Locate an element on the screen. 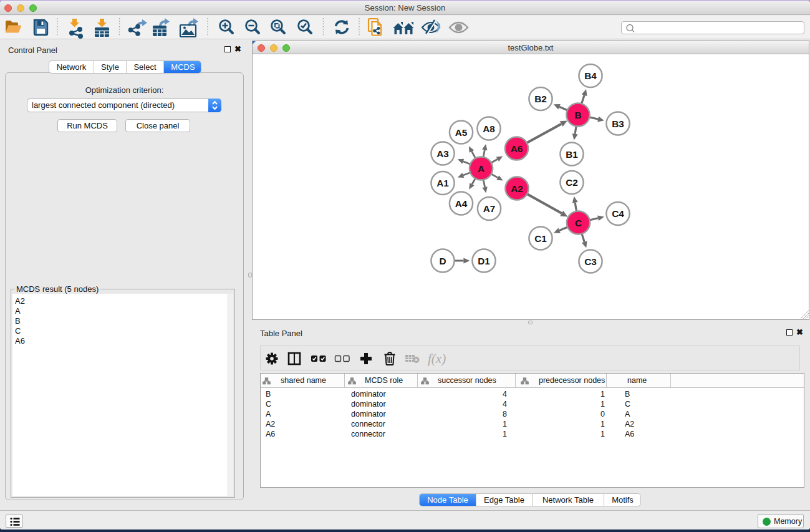 The height and width of the screenshot is (532, 810). svg-text: A8 is located at coordinates (489, 128).